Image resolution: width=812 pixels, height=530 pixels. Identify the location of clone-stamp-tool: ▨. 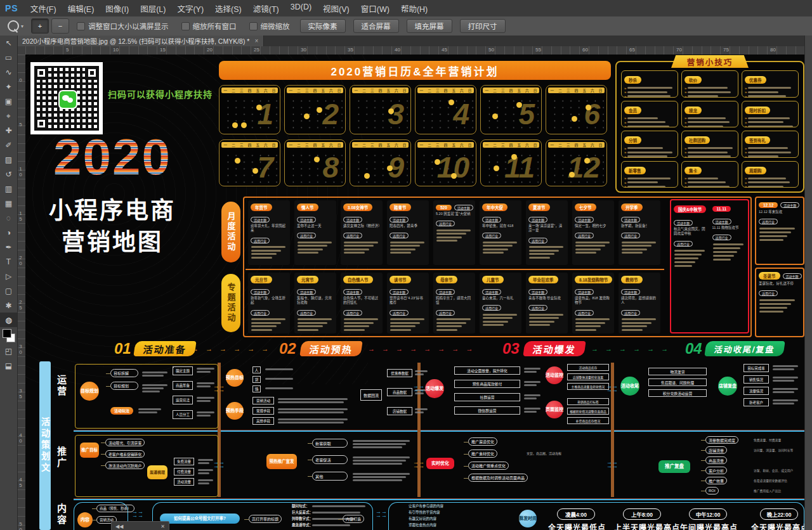
(9, 160).